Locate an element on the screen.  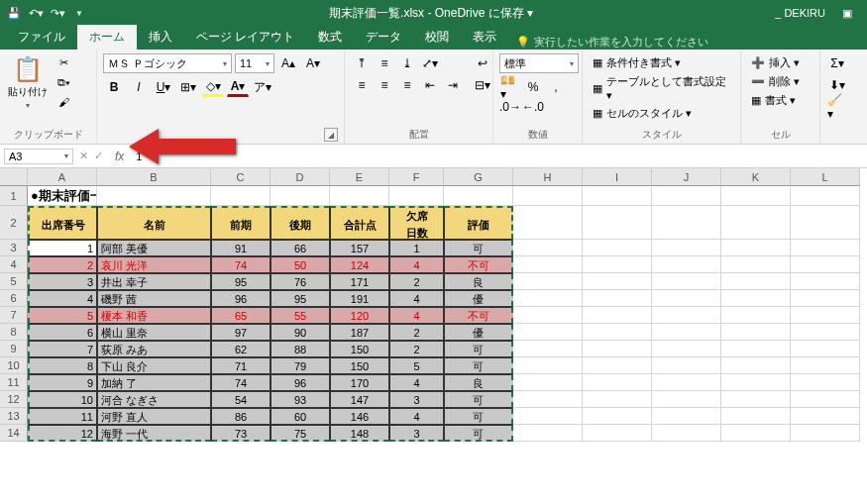
conditional-formatting-button: ▦条件付き書式 ▾ is located at coordinates (662, 63).